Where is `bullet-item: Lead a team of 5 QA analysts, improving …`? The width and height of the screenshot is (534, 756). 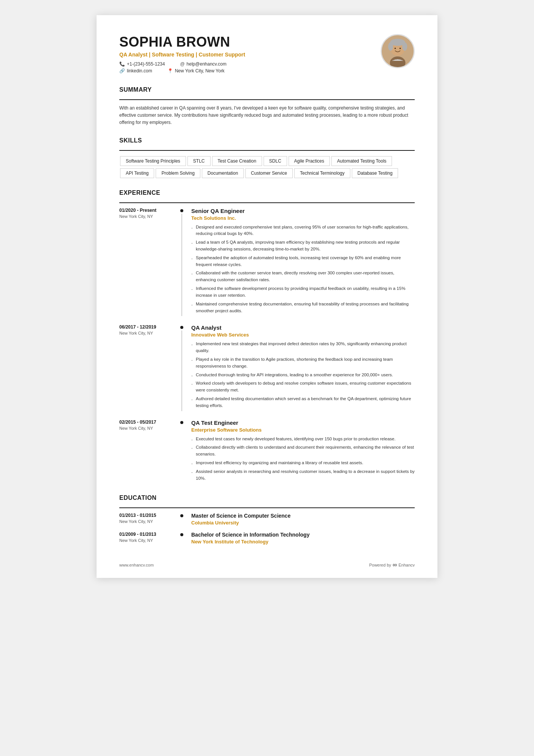
bullet-item: Lead a team of 5 QA analysts, improving … is located at coordinates (303, 246).